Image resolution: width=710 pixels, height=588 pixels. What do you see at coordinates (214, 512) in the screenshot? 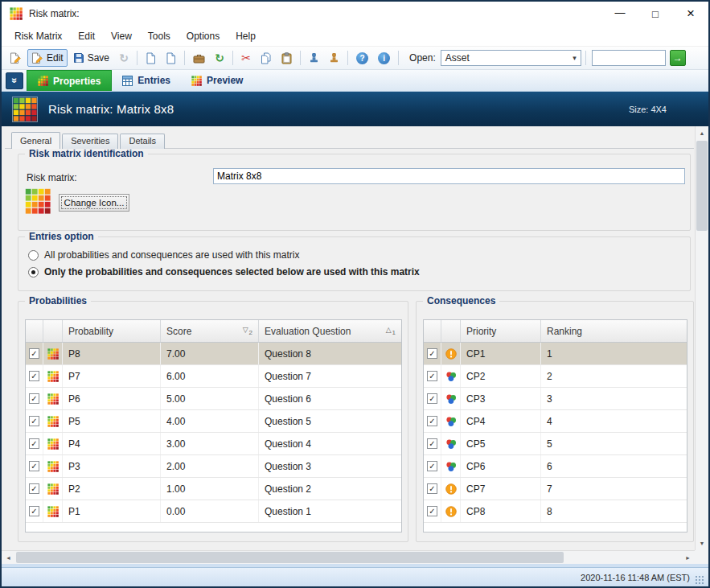
I see `probability-row-p1: ✓P10.00Question 1` at bounding box center [214, 512].